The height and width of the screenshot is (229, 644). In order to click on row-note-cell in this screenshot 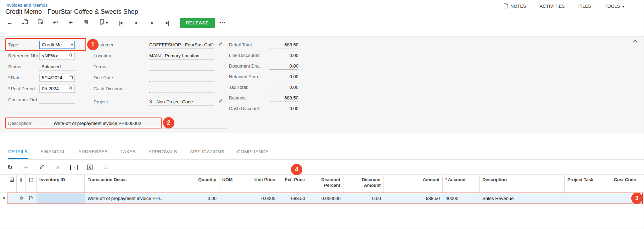, I will do `click(31, 198)`.